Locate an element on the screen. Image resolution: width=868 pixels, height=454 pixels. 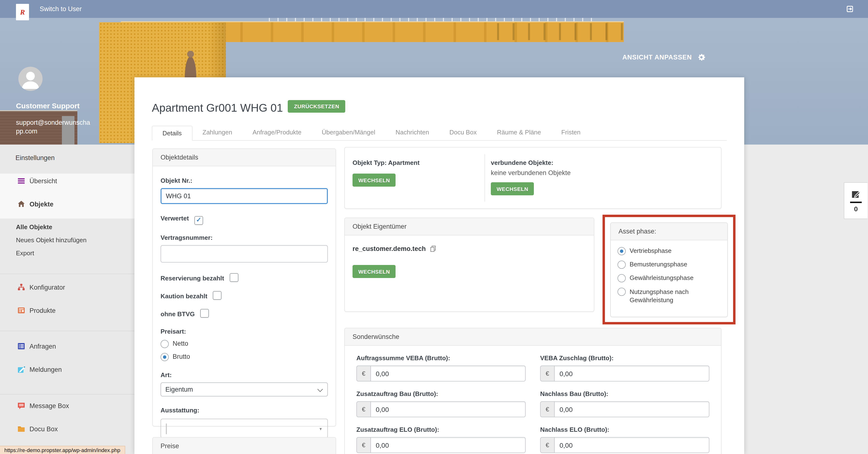
kaution-bezahlt-checkbox is located at coordinates (217, 295).